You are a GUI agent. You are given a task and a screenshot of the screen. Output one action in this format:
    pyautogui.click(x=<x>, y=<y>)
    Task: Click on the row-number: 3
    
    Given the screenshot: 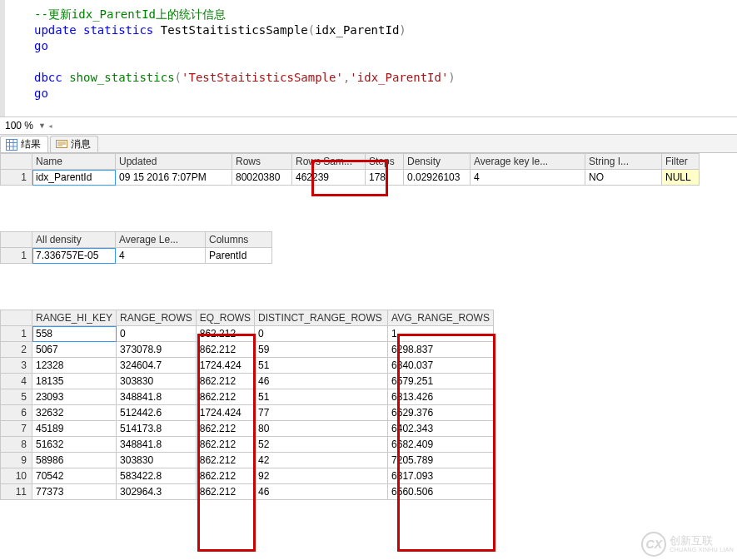 What is the action you would take?
    pyautogui.click(x=17, y=366)
    